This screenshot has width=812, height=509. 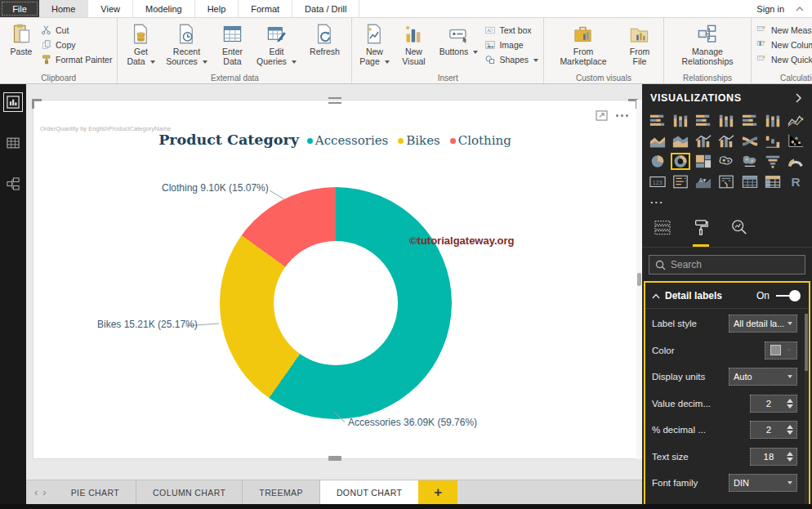 I want to click on matrix-icon, so click(x=773, y=181).